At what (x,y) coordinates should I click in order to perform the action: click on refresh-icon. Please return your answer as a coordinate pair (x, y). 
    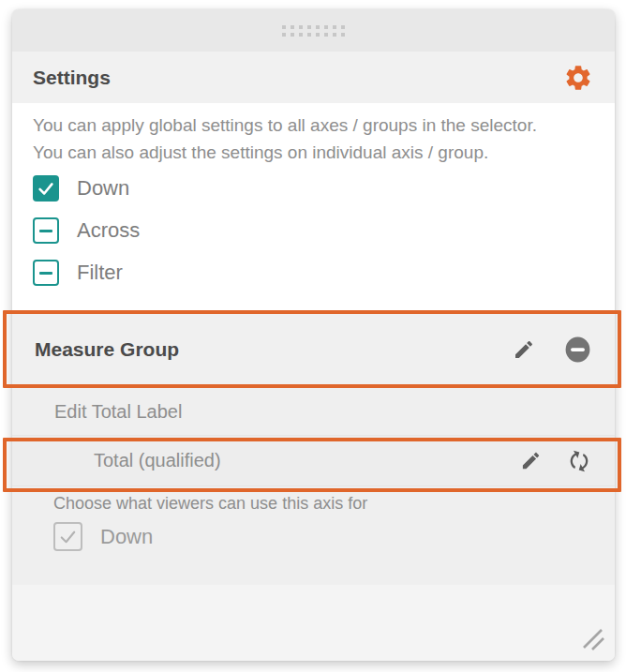
    Looking at the image, I should click on (579, 461).